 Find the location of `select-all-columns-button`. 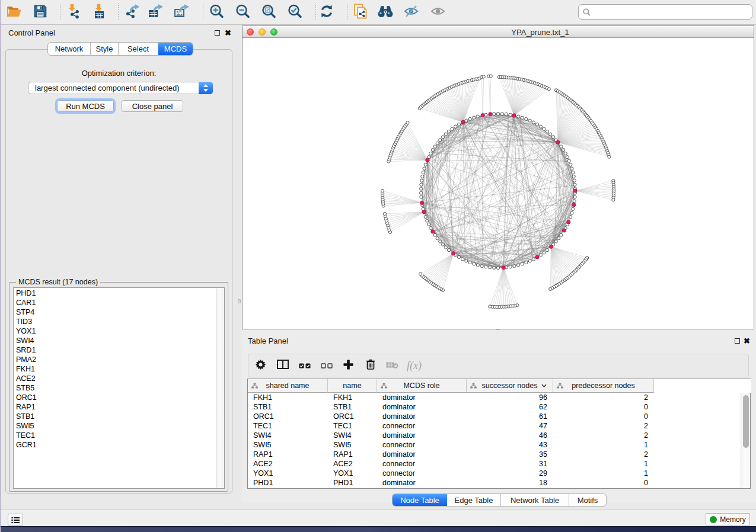

select-all-columns-button is located at coordinates (305, 366).